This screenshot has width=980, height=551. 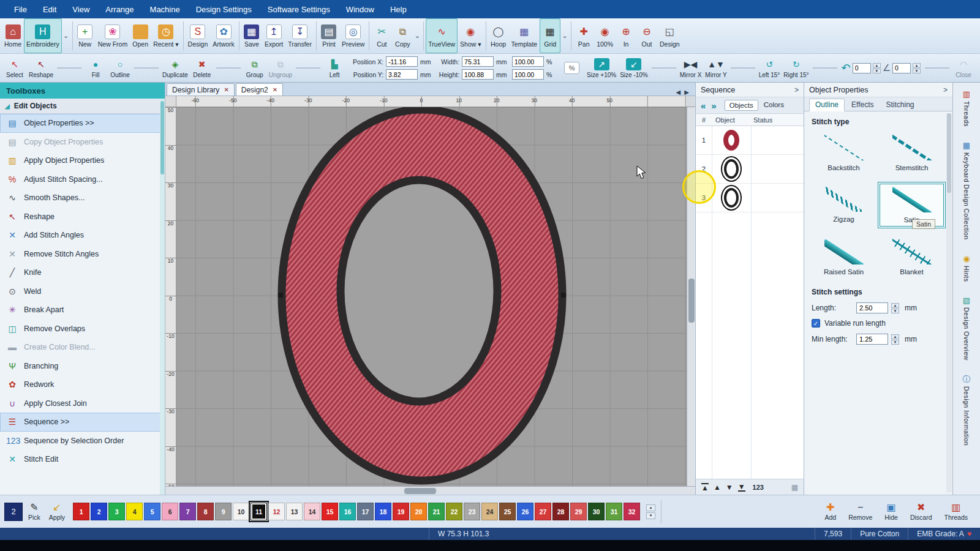 What do you see at coordinates (57, 512) in the screenshot?
I see `apply-color-button: ↙ Apply` at bounding box center [57, 512].